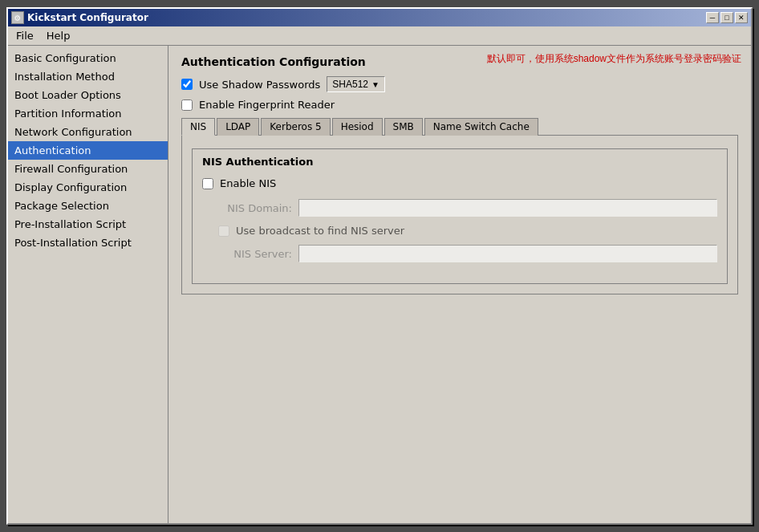 The height and width of the screenshot is (532, 759). What do you see at coordinates (266, 104) in the screenshot?
I see `fingerprint-label: Enable Fingerprint Reader` at bounding box center [266, 104].